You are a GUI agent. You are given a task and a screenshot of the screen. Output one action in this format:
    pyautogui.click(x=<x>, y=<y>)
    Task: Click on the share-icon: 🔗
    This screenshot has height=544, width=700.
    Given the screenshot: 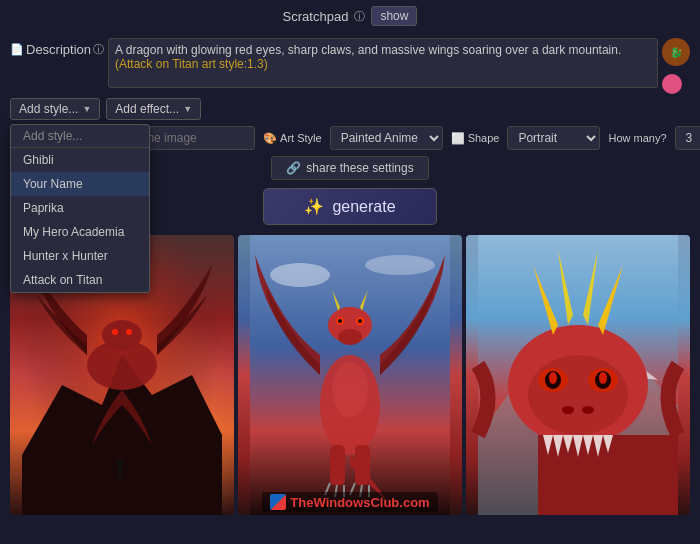 What is the action you would take?
    pyautogui.click(x=294, y=168)
    